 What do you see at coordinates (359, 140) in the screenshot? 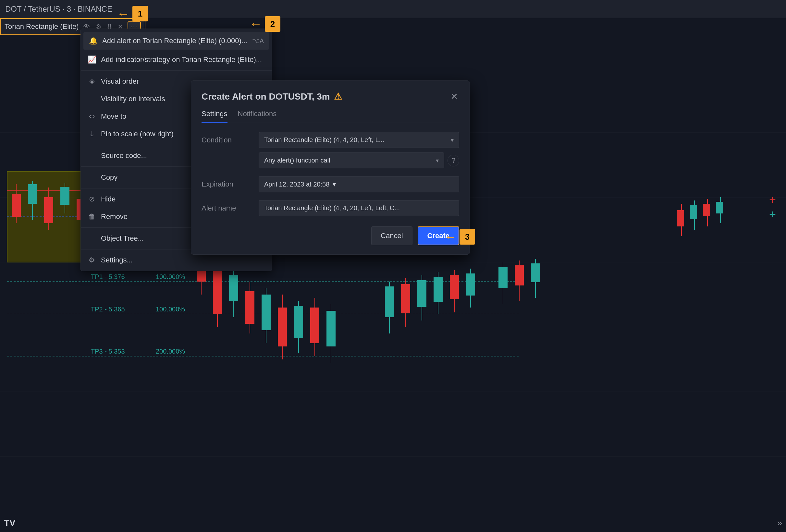
I see `condition-select: Torian Rectangle (Elite) (4, 4, 20, Left…` at bounding box center [359, 140].